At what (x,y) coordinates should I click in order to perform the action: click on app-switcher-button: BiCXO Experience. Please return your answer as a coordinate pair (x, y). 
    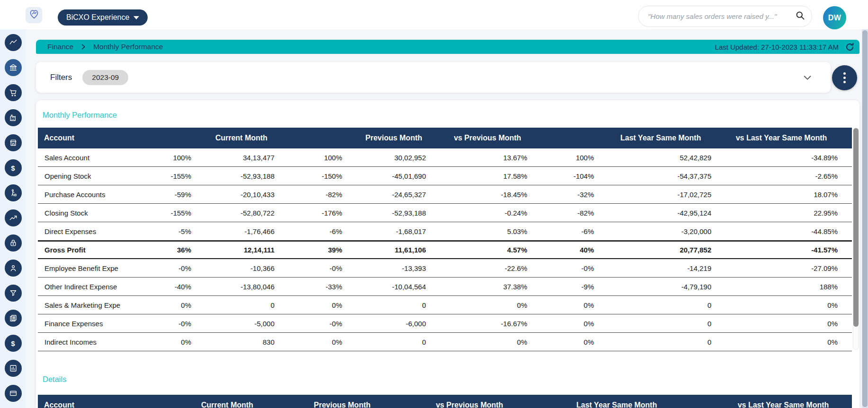
    Looking at the image, I should click on (103, 17).